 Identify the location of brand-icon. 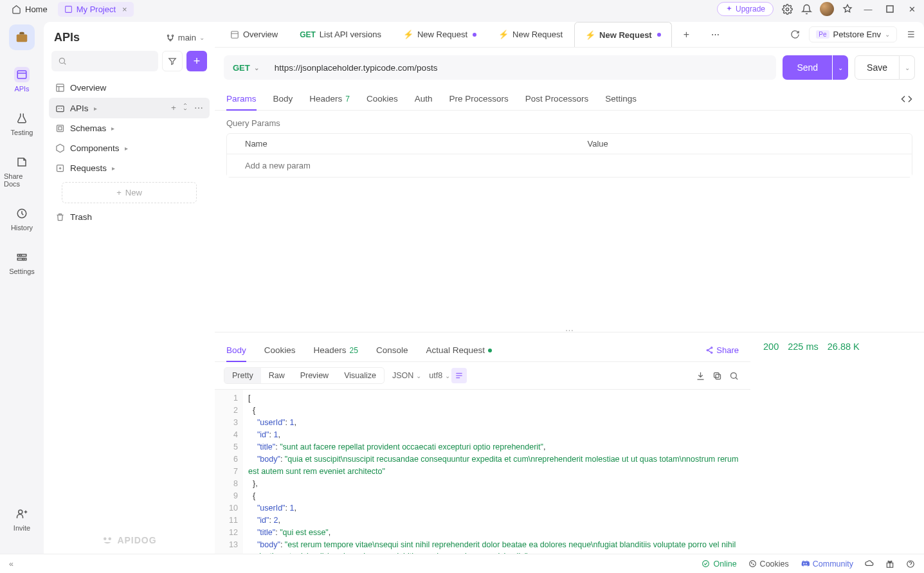
(107, 540).